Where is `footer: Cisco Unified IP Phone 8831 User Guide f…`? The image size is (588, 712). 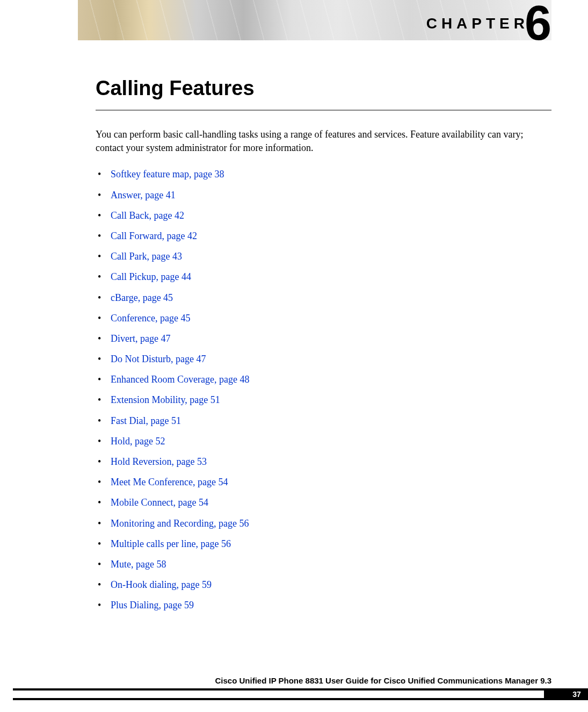
footer: Cisco Unified IP Phone 8831 User Guide f… is located at coordinates (294, 688).